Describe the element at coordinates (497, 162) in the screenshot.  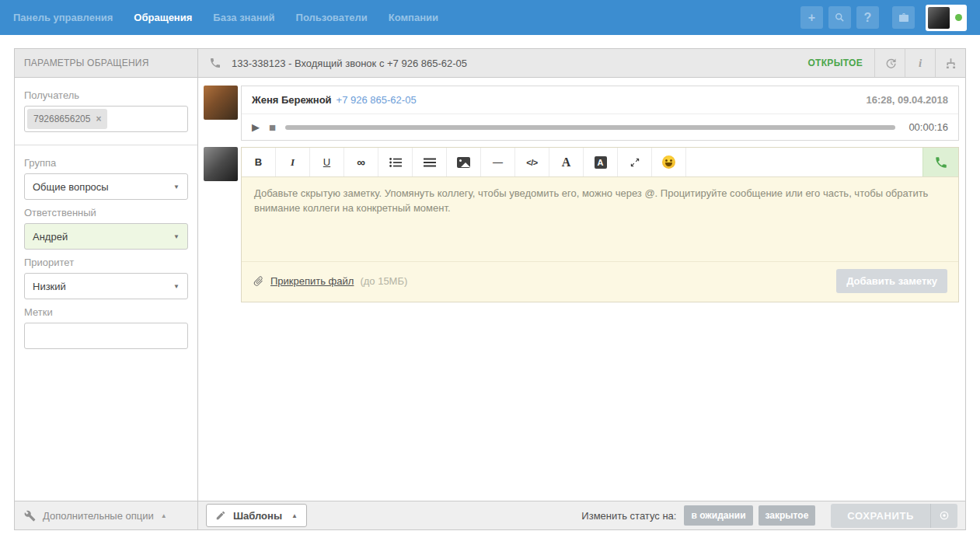
I see `horizontal-rule-icon: —` at that location.